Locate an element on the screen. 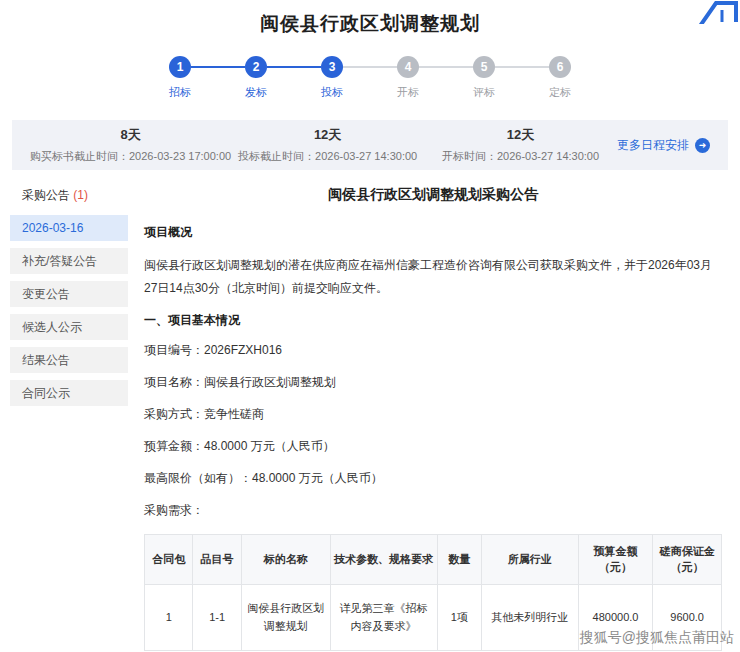  sidebar-item-candidate-publicity: 候选人公示 is located at coordinates (69, 327).